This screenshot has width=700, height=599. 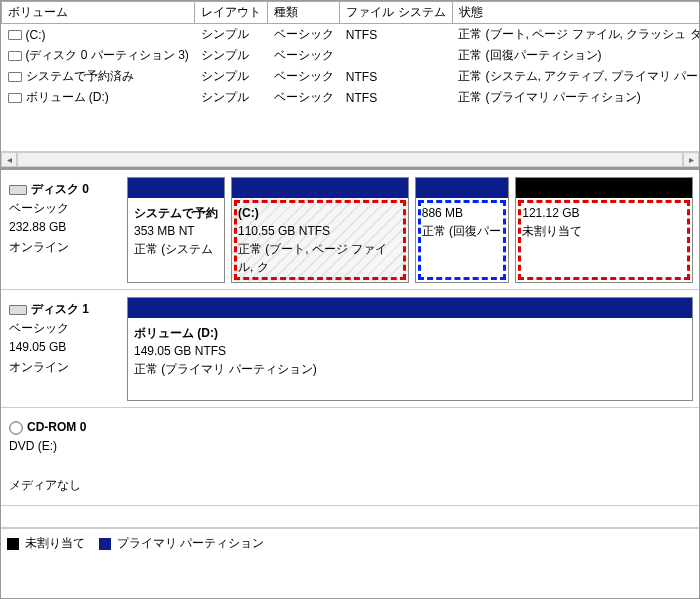 I want to click on partition-bar: ボリューム (D:)149.05 GB NTFS正常 (プライマリ パーティショ…, so click(x=410, y=348).